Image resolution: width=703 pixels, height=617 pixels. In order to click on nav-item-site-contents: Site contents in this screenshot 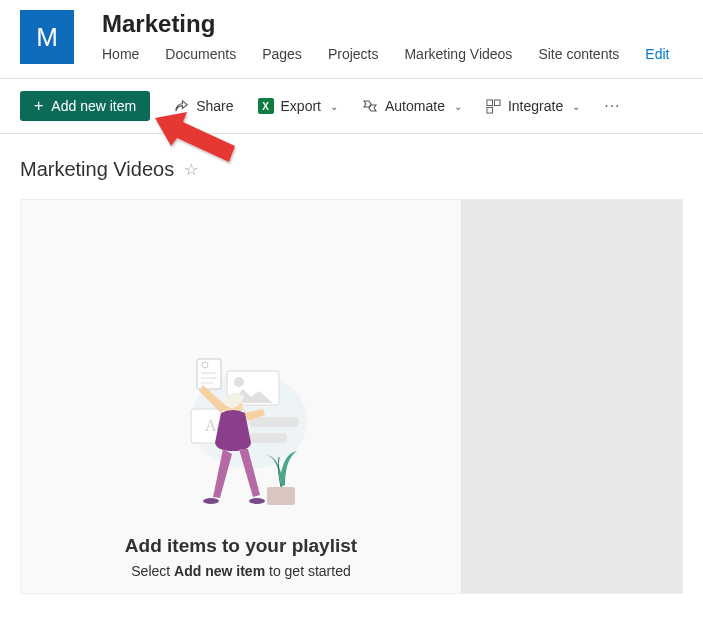, I will do `click(578, 54)`.